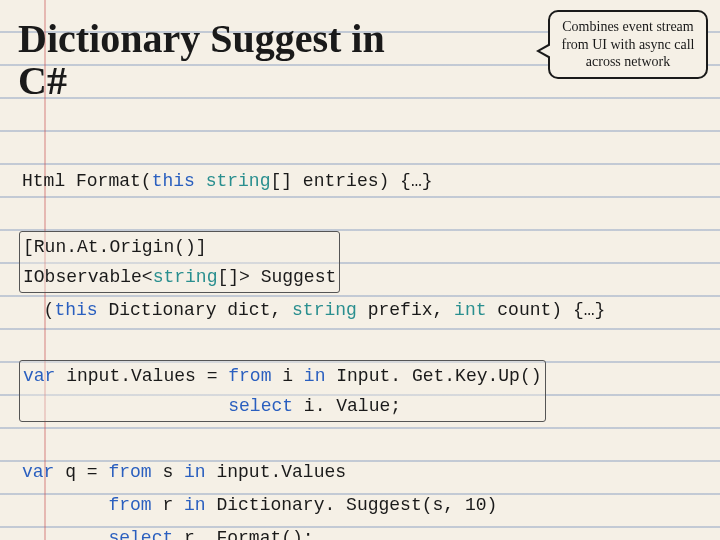  Describe the element at coordinates (433, 376) in the screenshot. I see `t: Input. Get.Key.Up()` at that location.